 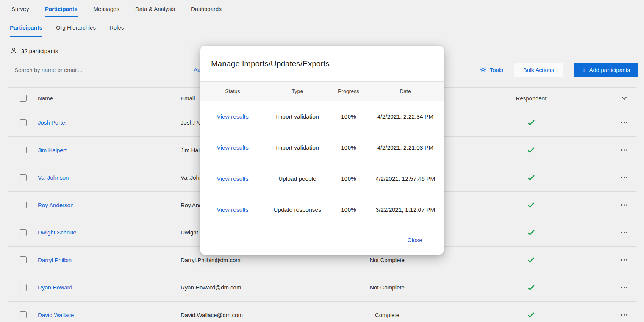 I want to click on import-date: 3/22/2021, 1:12:07 PM, so click(x=405, y=210).